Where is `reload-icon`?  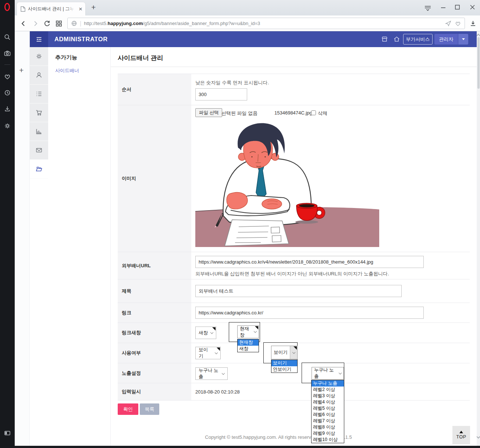
reload-icon is located at coordinates (47, 24).